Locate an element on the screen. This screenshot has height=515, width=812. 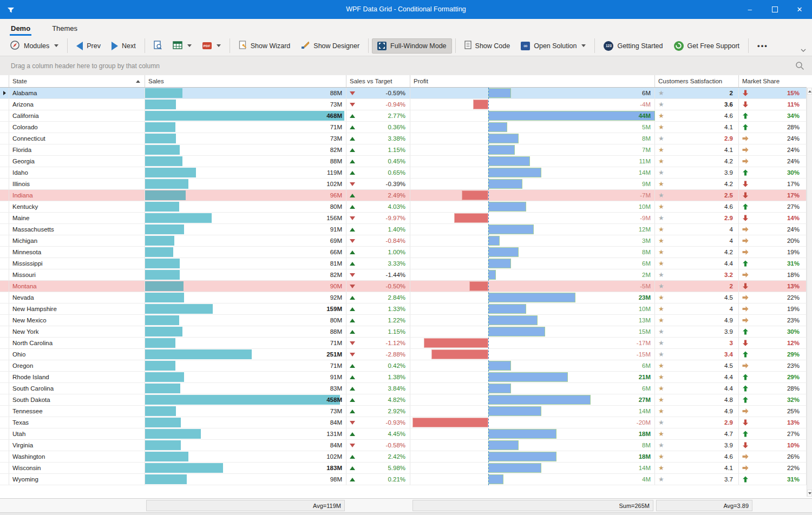
tab-themes: Themes is located at coordinates (65, 28).